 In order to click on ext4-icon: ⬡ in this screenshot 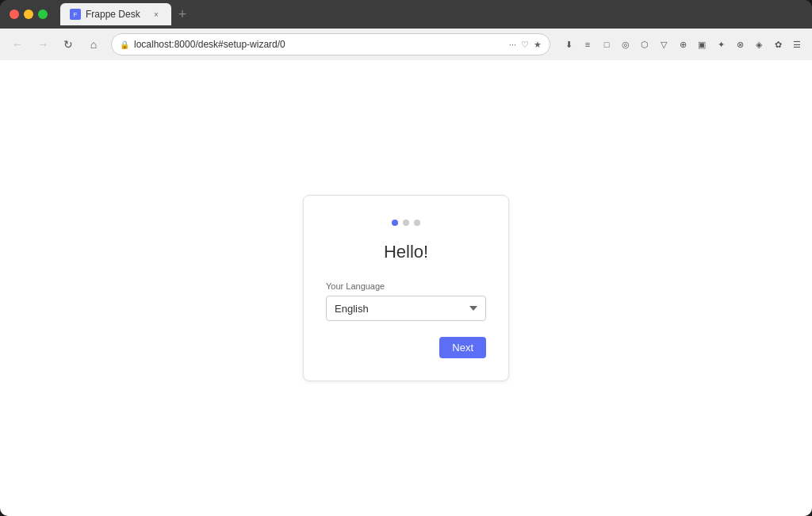, I will do `click(645, 44)`.